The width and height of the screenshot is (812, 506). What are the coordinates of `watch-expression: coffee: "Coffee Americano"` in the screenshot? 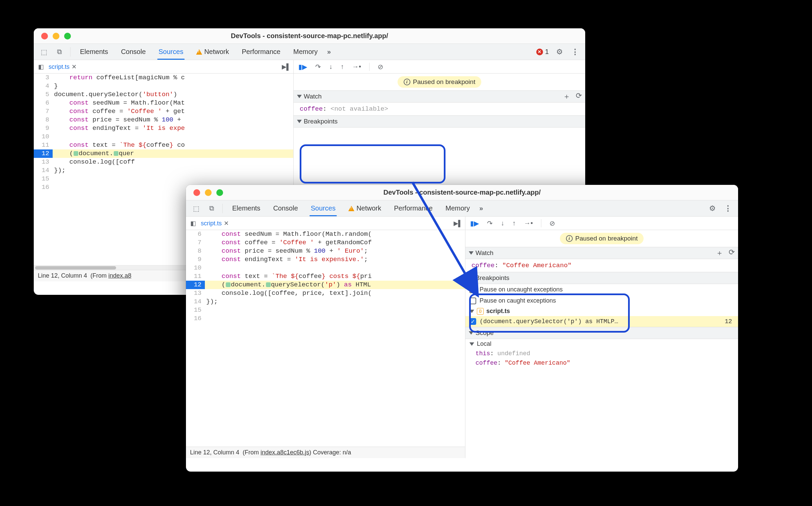 It's located at (602, 265).